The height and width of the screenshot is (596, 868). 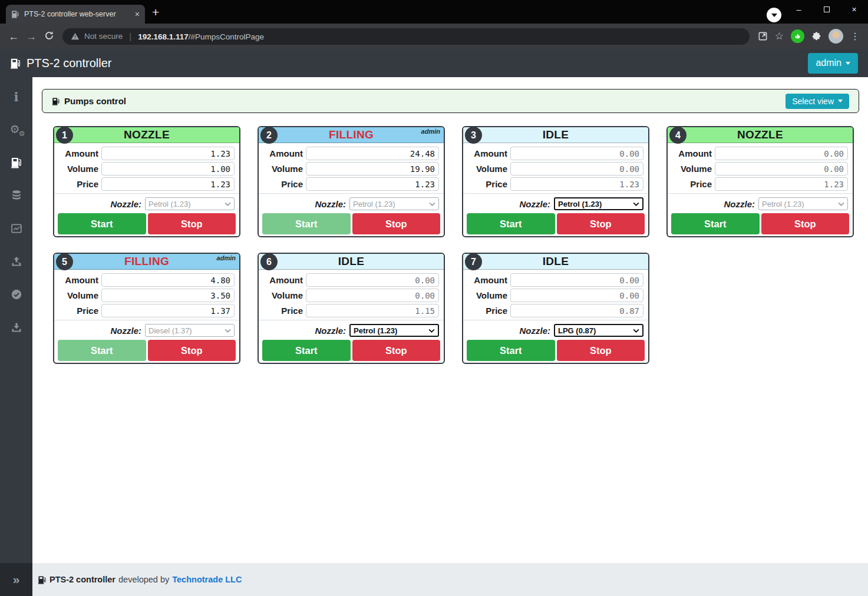 What do you see at coordinates (798, 37) in the screenshot?
I see `adblock-extension-icon` at bounding box center [798, 37].